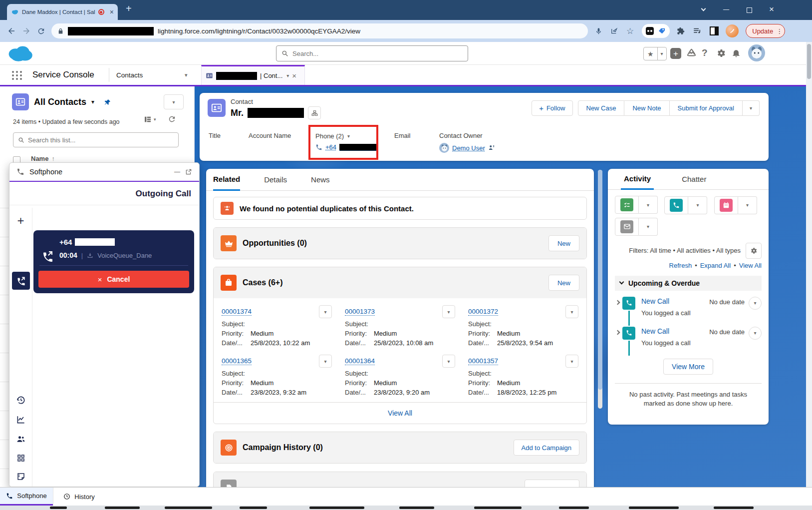  What do you see at coordinates (564, 243) in the screenshot?
I see `opportunities-new-button: New` at bounding box center [564, 243].